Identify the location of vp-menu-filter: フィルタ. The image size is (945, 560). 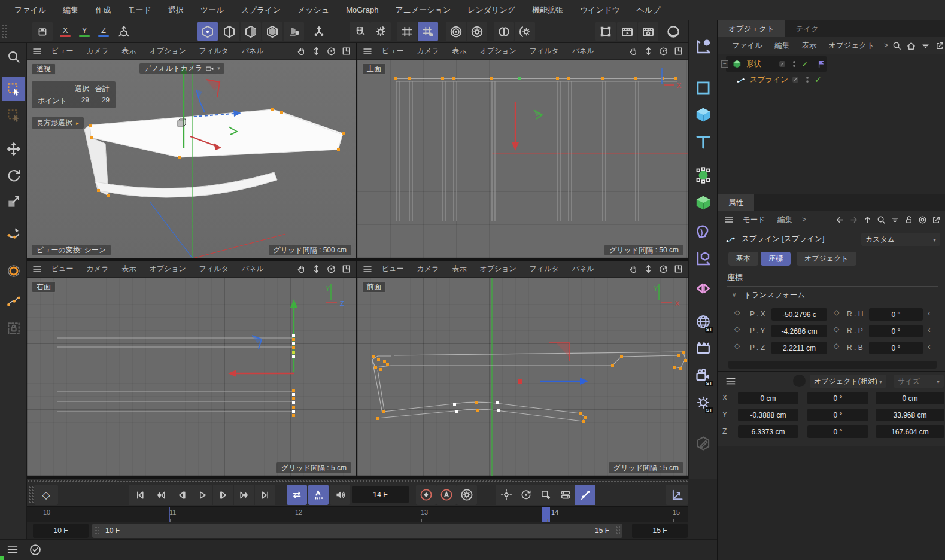
(545, 51).